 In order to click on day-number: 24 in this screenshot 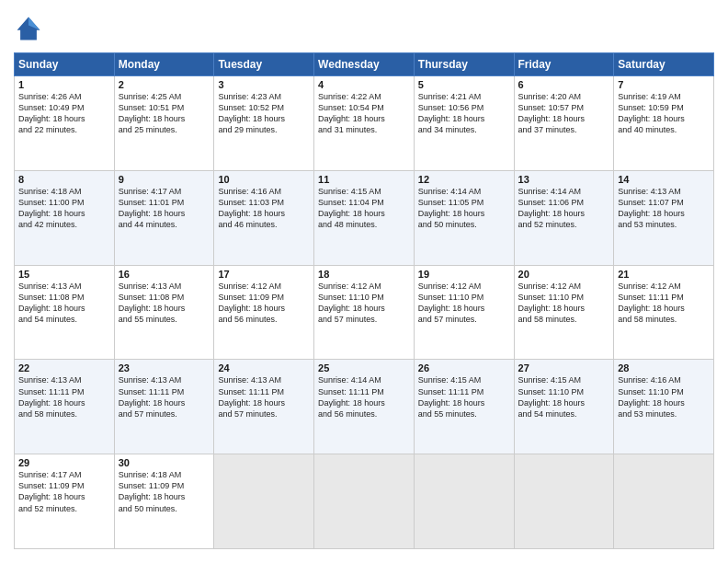, I will do `click(264, 368)`.